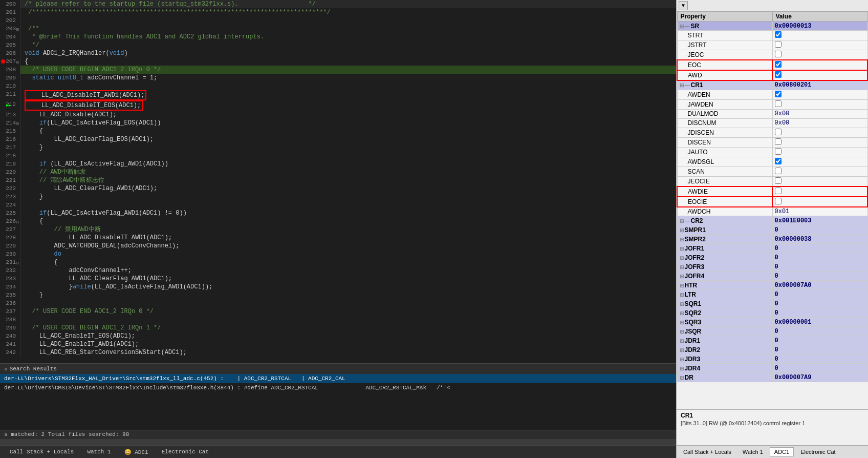 This screenshot has width=868, height=458. I want to click on expand-icon-JDR1: ⊞, so click(682, 341).